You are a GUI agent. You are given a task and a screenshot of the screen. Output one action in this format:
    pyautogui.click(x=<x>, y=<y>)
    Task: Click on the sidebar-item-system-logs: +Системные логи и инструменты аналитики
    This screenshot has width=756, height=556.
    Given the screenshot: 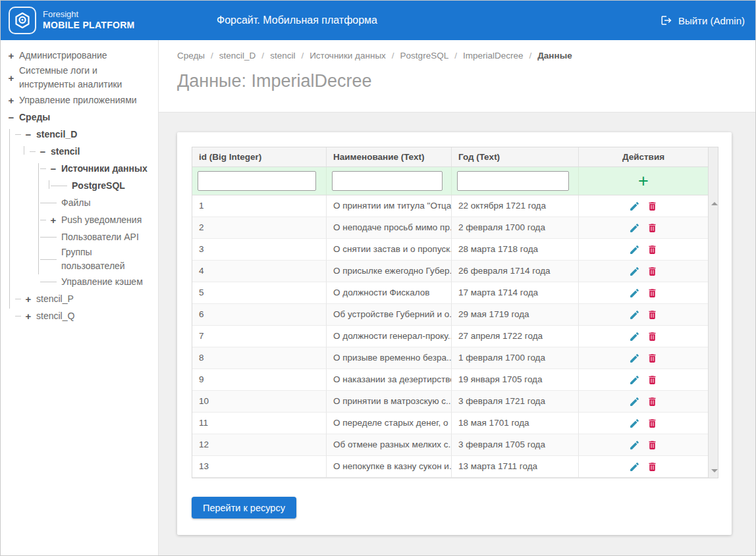 What is the action you would take?
    pyautogui.click(x=79, y=78)
    